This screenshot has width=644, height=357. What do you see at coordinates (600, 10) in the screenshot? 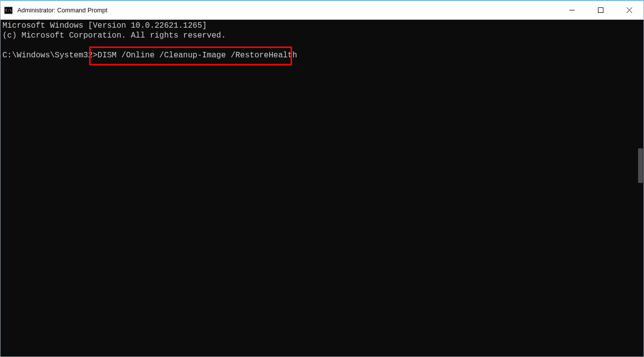
I see `maximize-button` at bounding box center [600, 10].